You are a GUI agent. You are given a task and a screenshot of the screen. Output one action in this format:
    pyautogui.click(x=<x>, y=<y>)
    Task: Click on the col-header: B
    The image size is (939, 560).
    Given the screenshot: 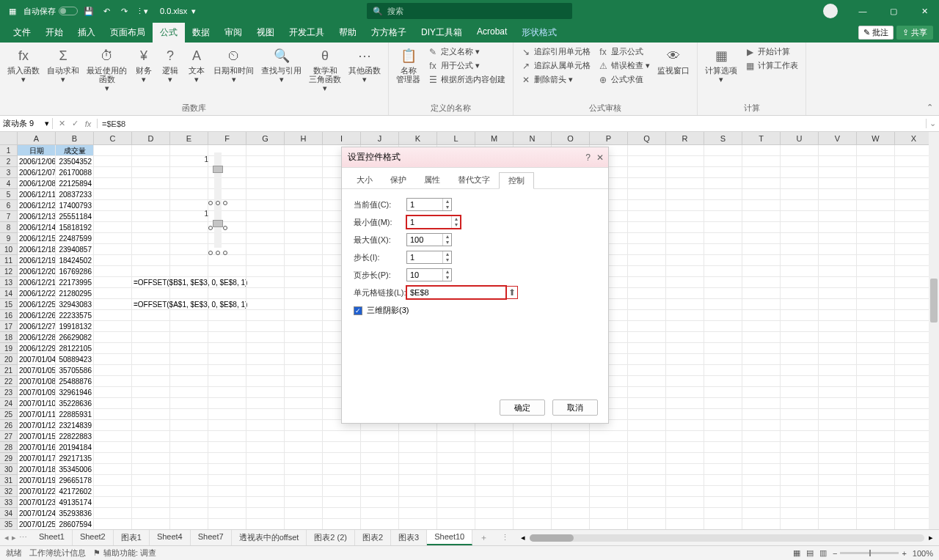 What is the action you would take?
    pyautogui.click(x=75, y=138)
    